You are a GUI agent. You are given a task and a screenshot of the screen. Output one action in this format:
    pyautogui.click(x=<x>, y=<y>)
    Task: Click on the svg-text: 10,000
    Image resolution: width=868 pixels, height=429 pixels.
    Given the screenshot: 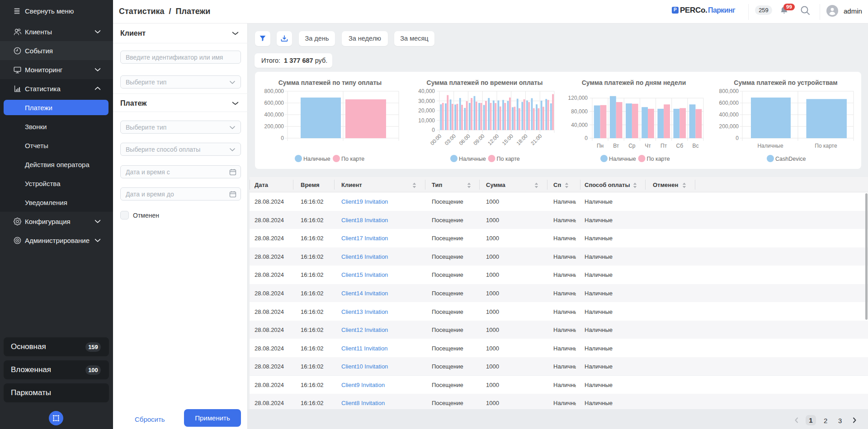 What is the action you would take?
    pyautogui.click(x=427, y=121)
    